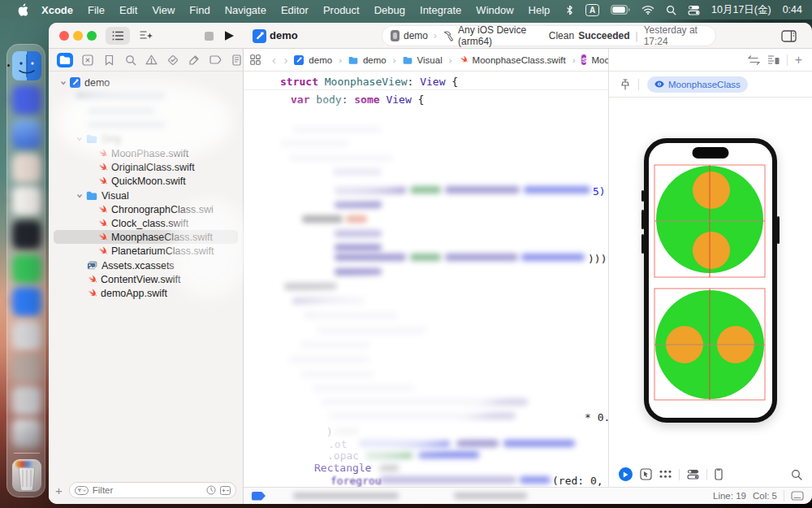 This screenshot has width=812, height=508. Describe the element at coordinates (57, 10) in the screenshot. I see `menu-xcode: Xcode` at that location.